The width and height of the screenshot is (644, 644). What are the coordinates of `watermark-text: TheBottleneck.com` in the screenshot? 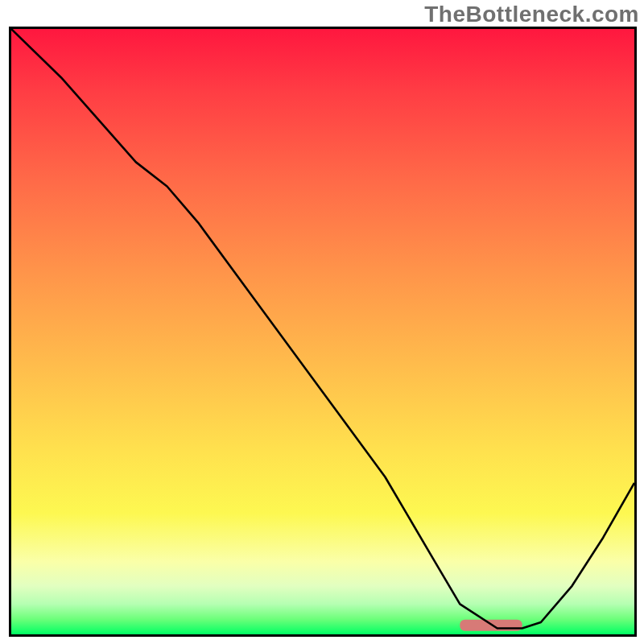 It's located at (531, 14).